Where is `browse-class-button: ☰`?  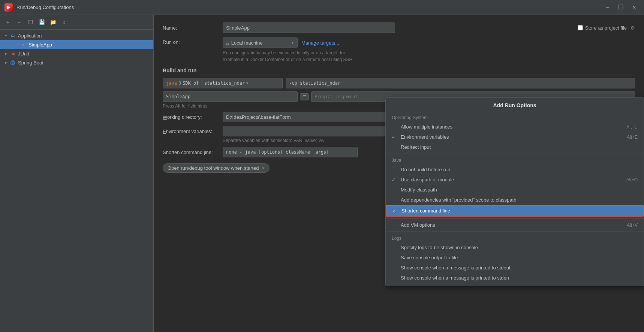
browse-class-button: ☰ is located at coordinates (304, 97).